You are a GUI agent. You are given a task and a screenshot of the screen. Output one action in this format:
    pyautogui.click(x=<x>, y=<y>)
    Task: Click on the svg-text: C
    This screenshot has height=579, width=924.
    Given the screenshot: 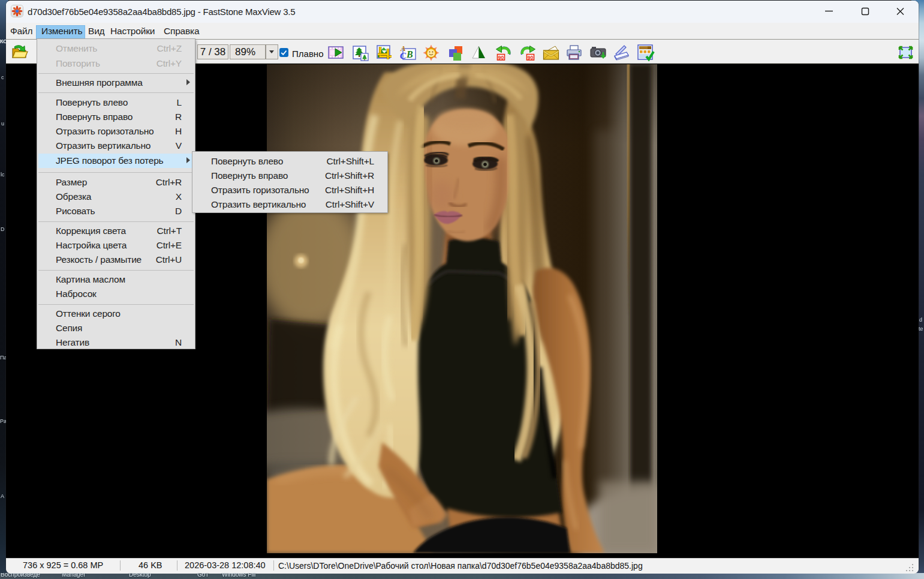 What is the action you would take?
    pyautogui.click(x=403, y=56)
    